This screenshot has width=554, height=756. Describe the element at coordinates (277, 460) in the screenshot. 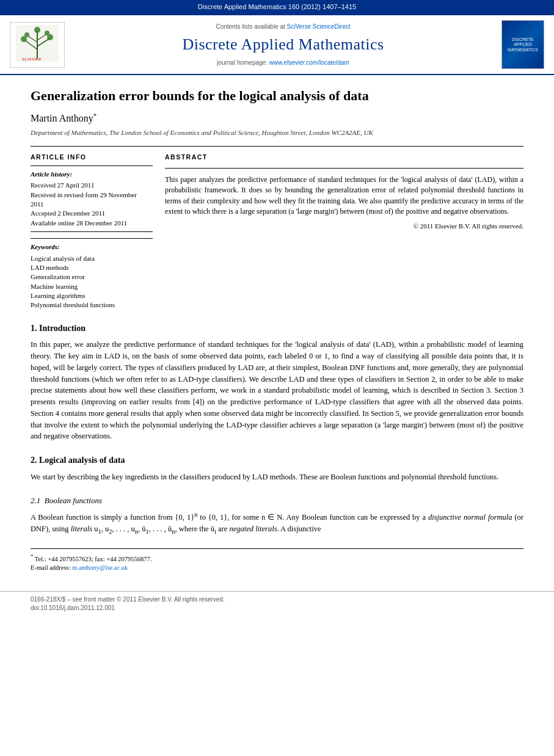

I see `section-2-title: 2. Logical analysis of data` at that location.